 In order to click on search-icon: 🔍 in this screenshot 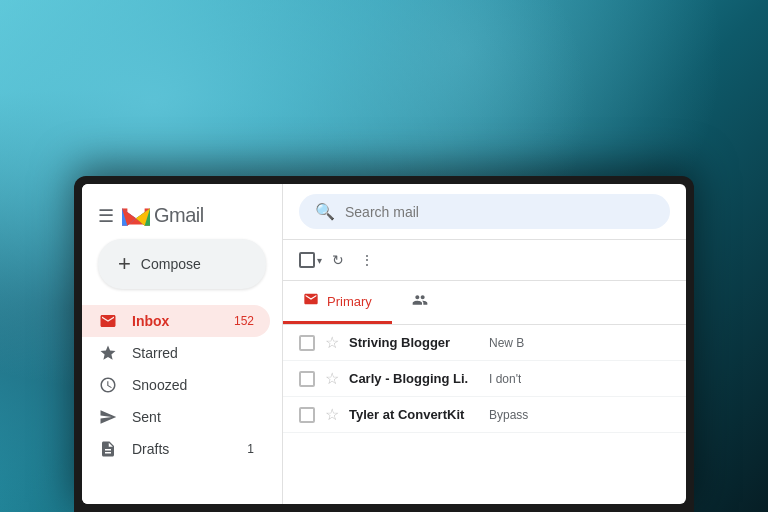, I will do `click(325, 212)`.